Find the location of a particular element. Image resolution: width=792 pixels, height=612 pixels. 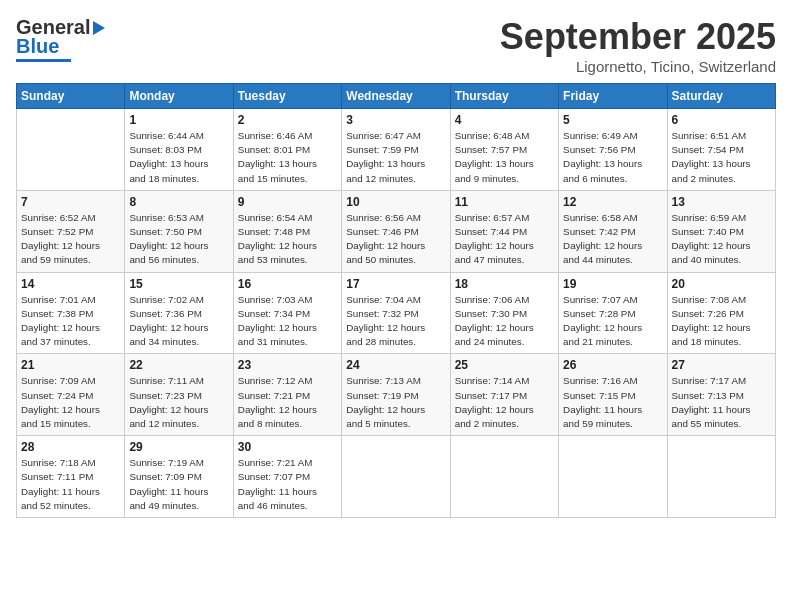

day-info: Sunrise: 7:06 AM Sunset: 7:30 PM Dayligh… is located at coordinates (504, 322).